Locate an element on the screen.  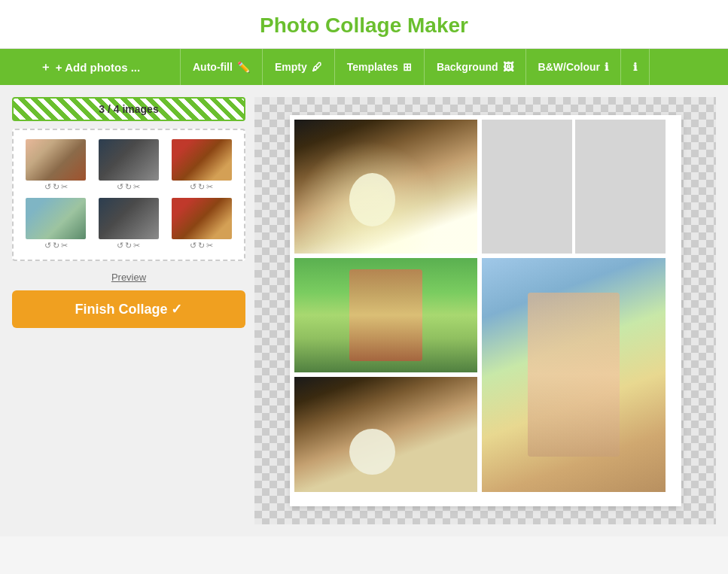
images-count-badge: 3 / 4 images is located at coordinates (129, 109).